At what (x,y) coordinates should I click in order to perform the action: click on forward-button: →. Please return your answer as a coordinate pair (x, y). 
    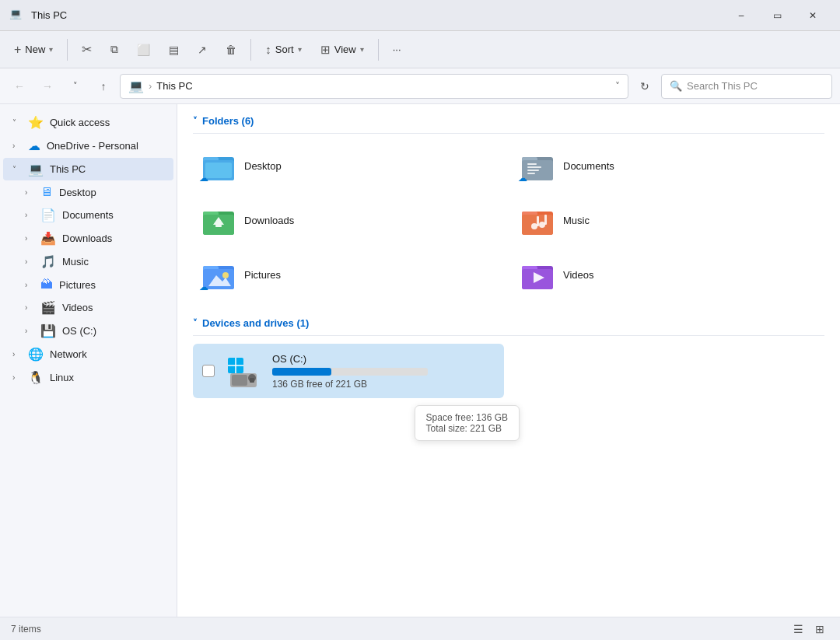
    Looking at the image, I should click on (47, 86).